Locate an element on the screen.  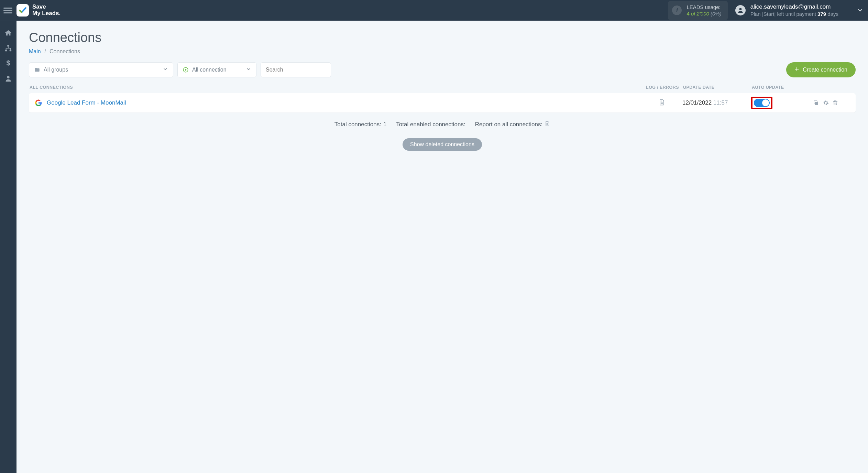
google-icon is located at coordinates (39, 103).